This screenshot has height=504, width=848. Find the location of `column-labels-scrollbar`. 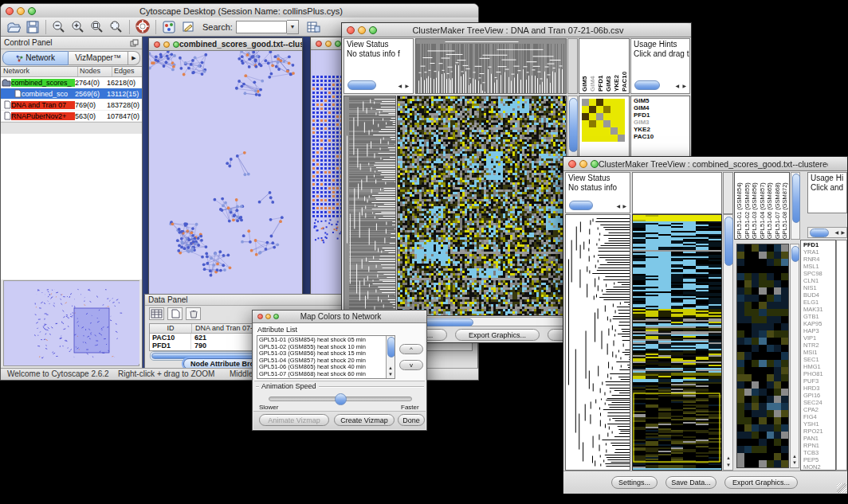

column-labels-scrollbar is located at coordinates (795, 205).